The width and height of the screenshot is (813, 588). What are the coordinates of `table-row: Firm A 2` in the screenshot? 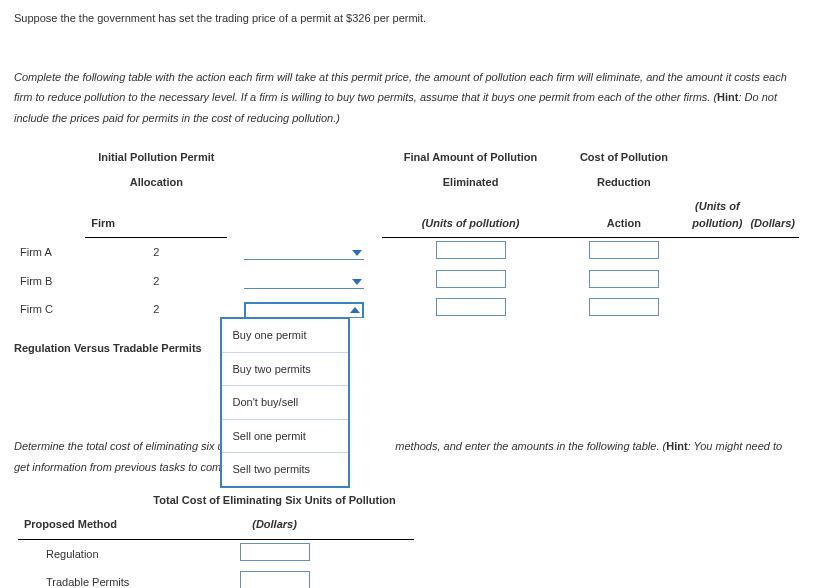 It's located at (406, 252).